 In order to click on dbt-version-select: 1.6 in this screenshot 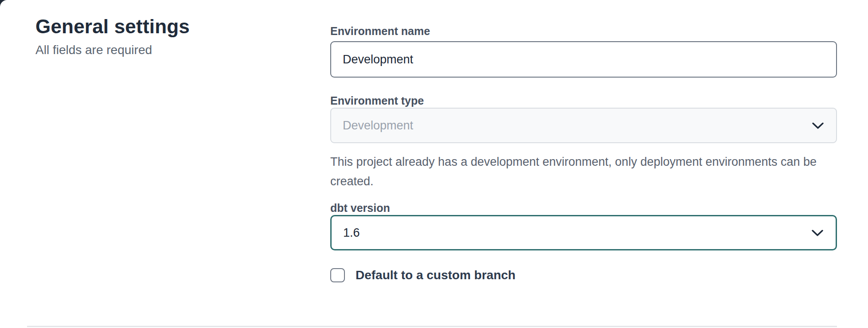, I will do `click(583, 233)`.